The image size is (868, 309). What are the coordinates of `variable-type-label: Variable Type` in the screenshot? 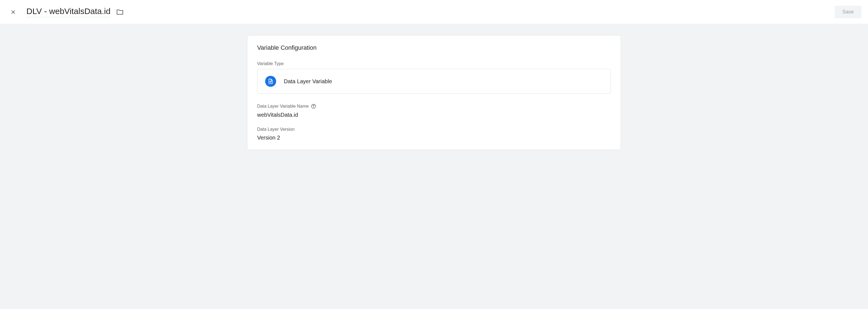 It's located at (434, 64).